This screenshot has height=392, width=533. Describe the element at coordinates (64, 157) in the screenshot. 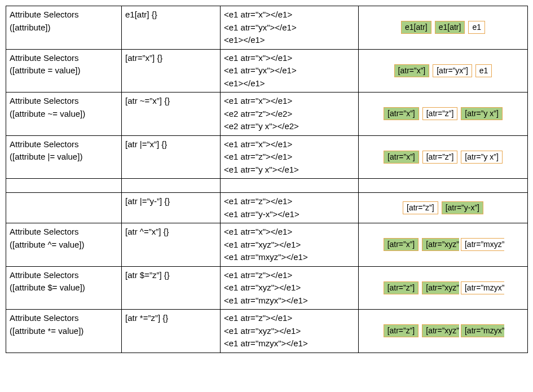

I see `selector-name-cell: Attribute Selectors([attribute |= value]…` at that location.